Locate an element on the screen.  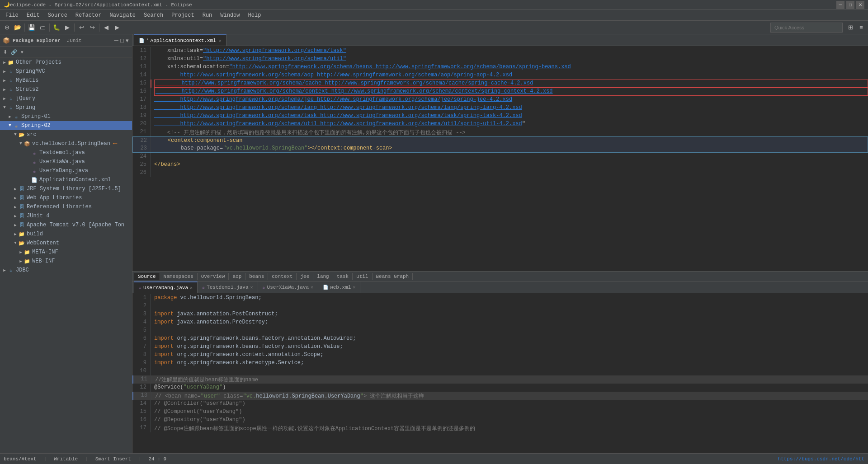
save-button: 💾 is located at coordinates (32, 28).